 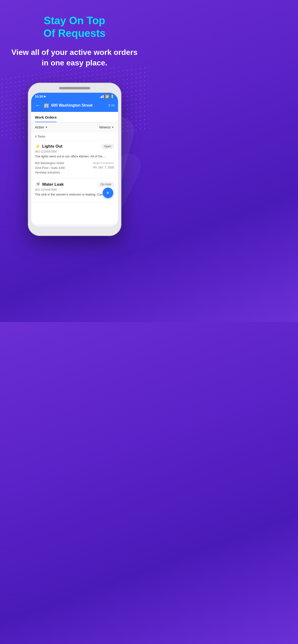 I want to click on location-icon: ▶, so click(x=45, y=96).